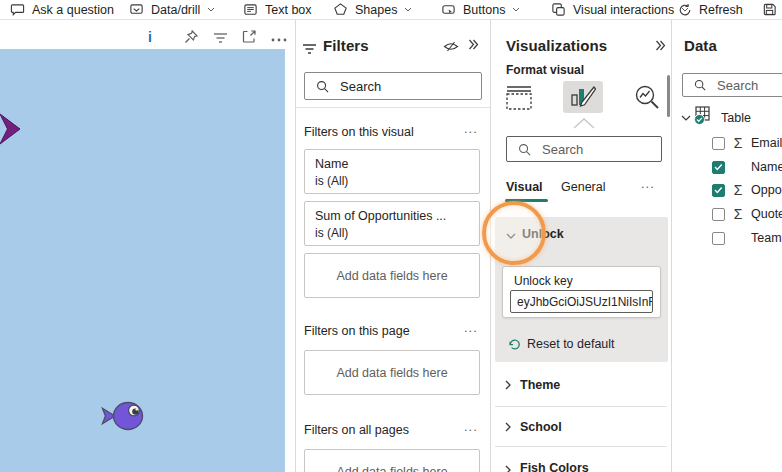 This screenshot has height=472, width=782. I want to click on focus-mode-icon, so click(249, 37).